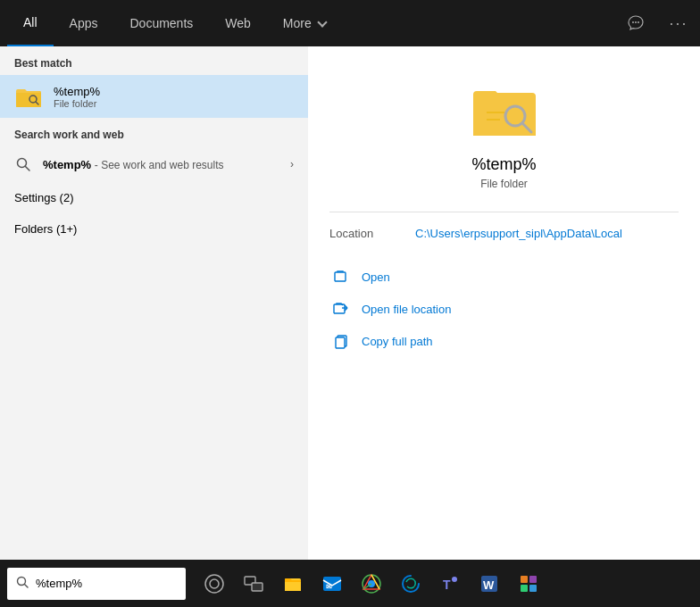  What do you see at coordinates (636, 23) in the screenshot?
I see `feedback-icon` at bounding box center [636, 23].